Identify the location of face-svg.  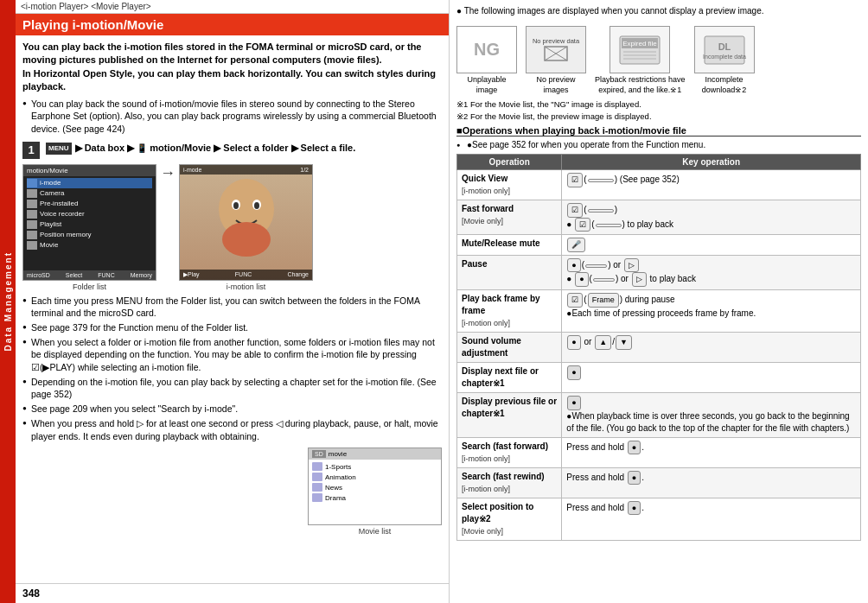
(246, 222).